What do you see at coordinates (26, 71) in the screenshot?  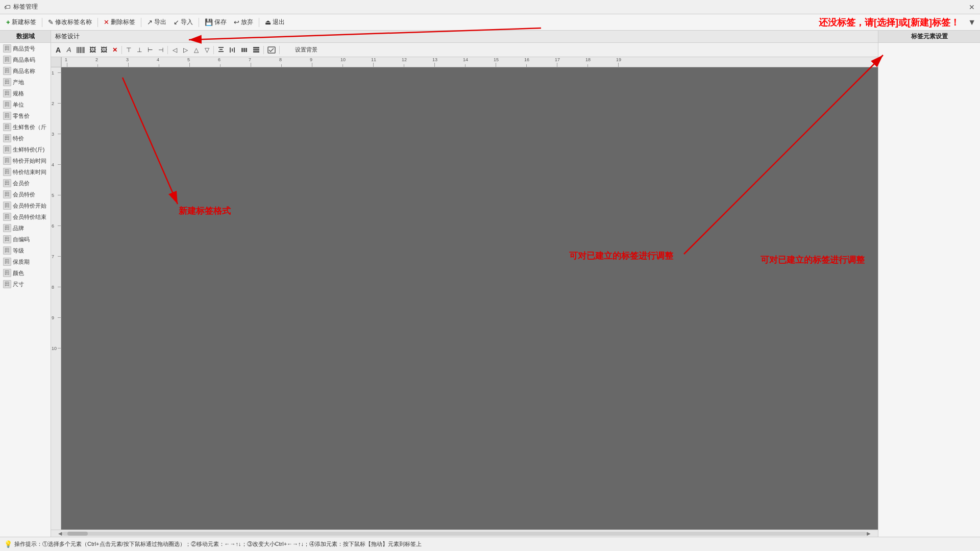 I see `field-item: 田商品名称` at bounding box center [26, 71].